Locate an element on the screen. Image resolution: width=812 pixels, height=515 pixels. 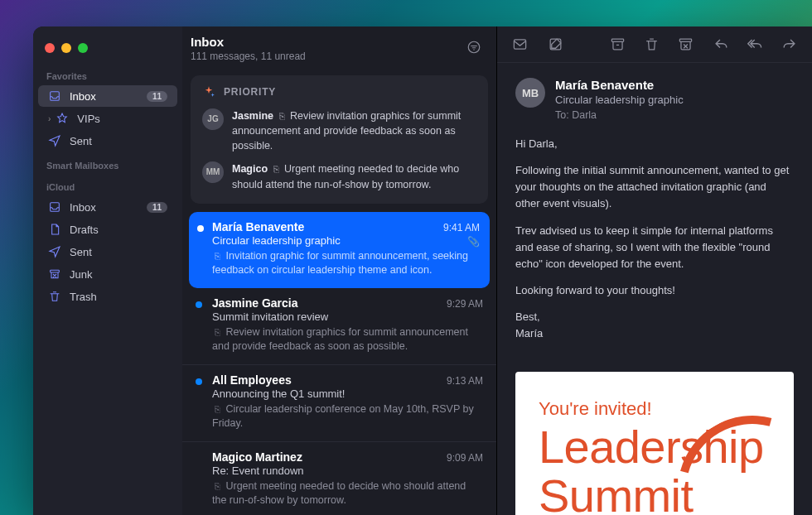
doc-icon is located at coordinates (55, 229).